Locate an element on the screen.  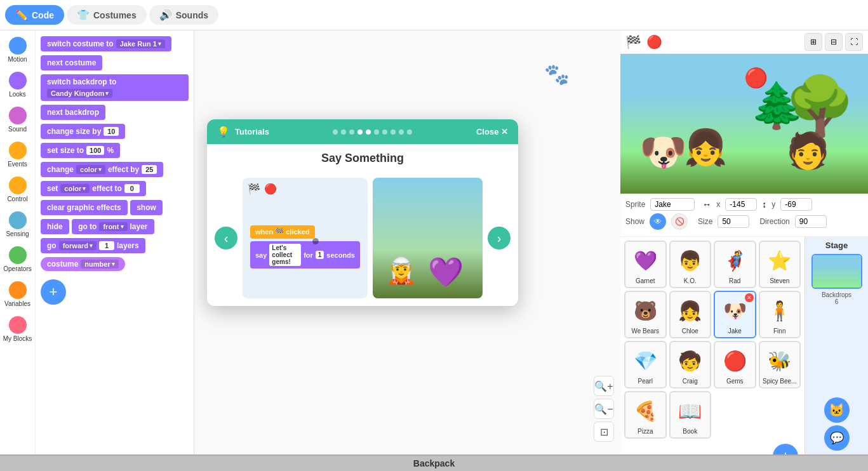
top-bar: ✏️ Code 👕 Costumes 🔊 Sounds is located at coordinates (434, 15).